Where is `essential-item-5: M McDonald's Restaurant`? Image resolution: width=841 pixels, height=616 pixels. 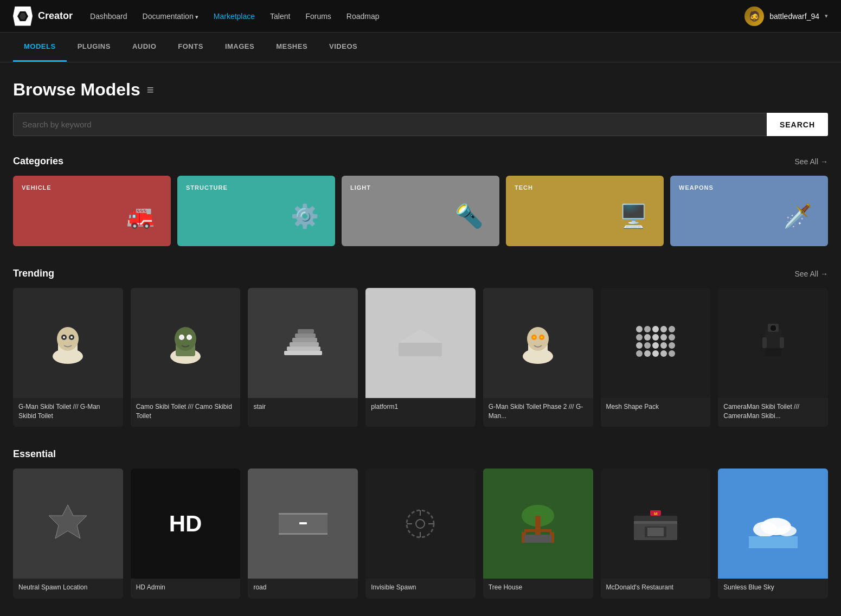 essential-item-5: M McDonald's Restaurant is located at coordinates (656, 534).